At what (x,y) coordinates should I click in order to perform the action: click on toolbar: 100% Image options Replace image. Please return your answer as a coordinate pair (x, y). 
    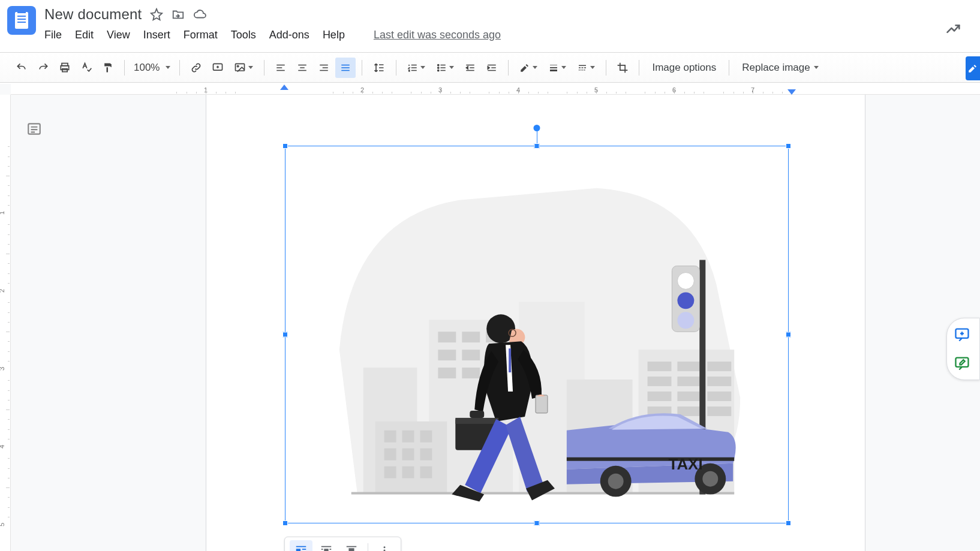
    Looking at the image, I should click on (490, 68).